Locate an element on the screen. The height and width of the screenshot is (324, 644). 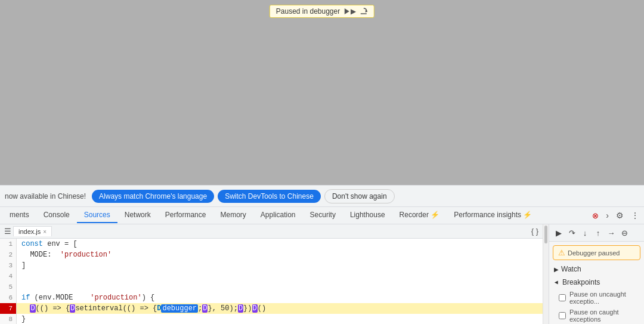
debugger-paused-label: Debugger paused is located at coordinates (594, 253).